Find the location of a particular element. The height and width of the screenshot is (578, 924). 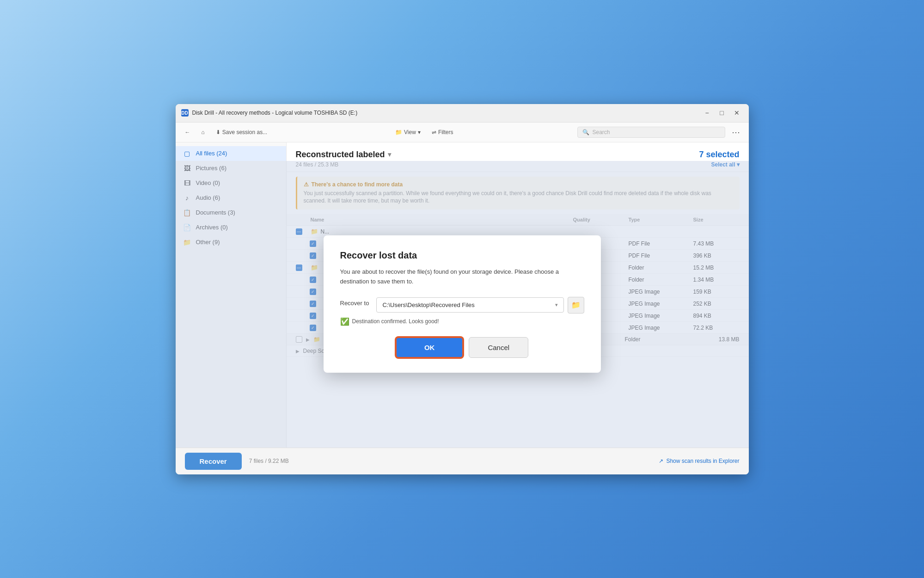

home-icon: ⌂ is located at coordinates (203, 132).